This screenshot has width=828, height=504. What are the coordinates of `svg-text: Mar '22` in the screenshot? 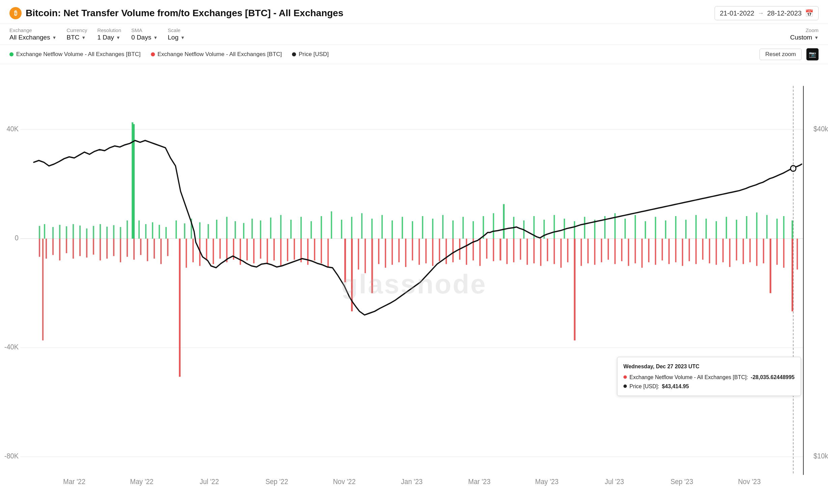 It's located at (74, 481).